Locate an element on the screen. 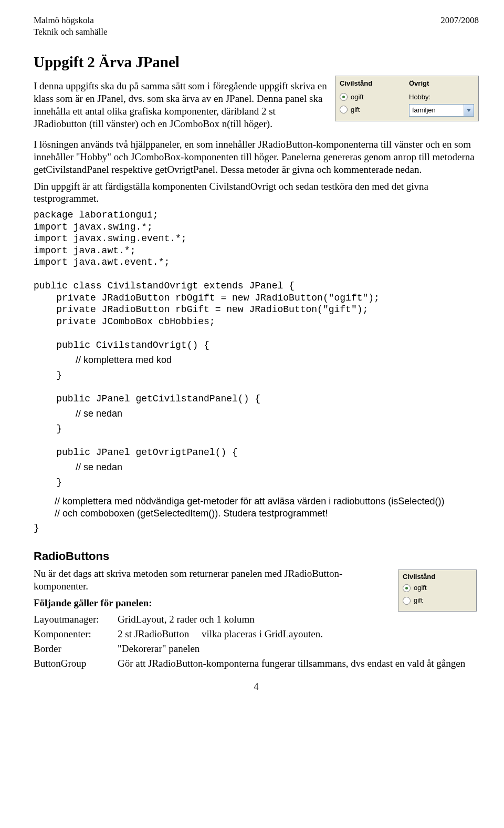 Image resolution: width=504 pixels, height=828 pixels. code-brace-1: } public JPanel getCivilstandPanel() { is located at coordinates (256, 387).